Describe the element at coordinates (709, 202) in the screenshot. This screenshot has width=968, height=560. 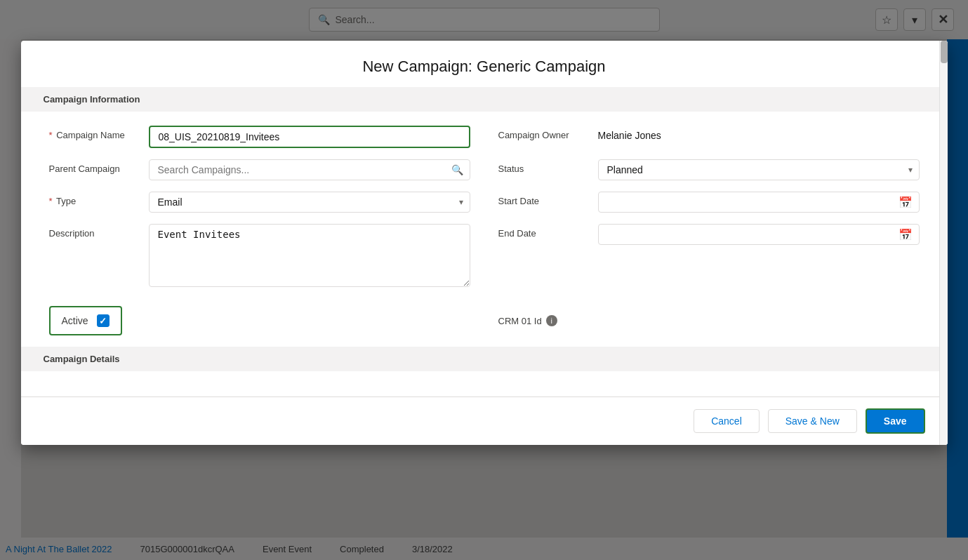
I see `start-date-field: Start Date 📅` at that location.